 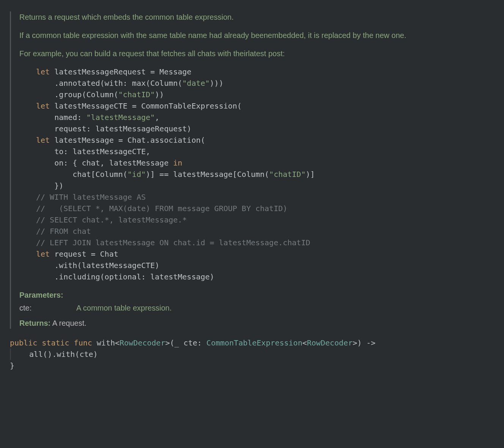 What do you see at coordinates (112, 220) in the screenshot?
I see `code-comment: // SELECT chat.*, latestMessage.*` at bounding box center [112, 220].